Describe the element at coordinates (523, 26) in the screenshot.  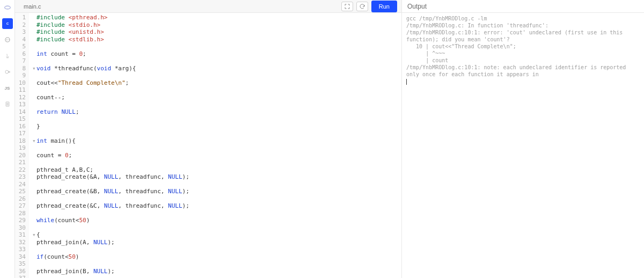
I see `output-line: /tmp/YnbMRODlog.c: In function 'threadfu…` at that location.